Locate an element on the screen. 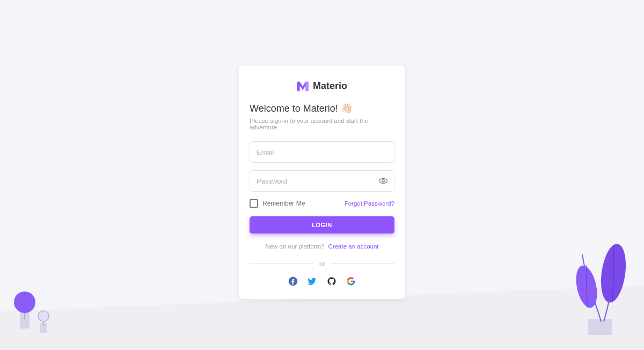  login-subtext: Please sign-in to your account and start… is located at coordinates (322, 124).